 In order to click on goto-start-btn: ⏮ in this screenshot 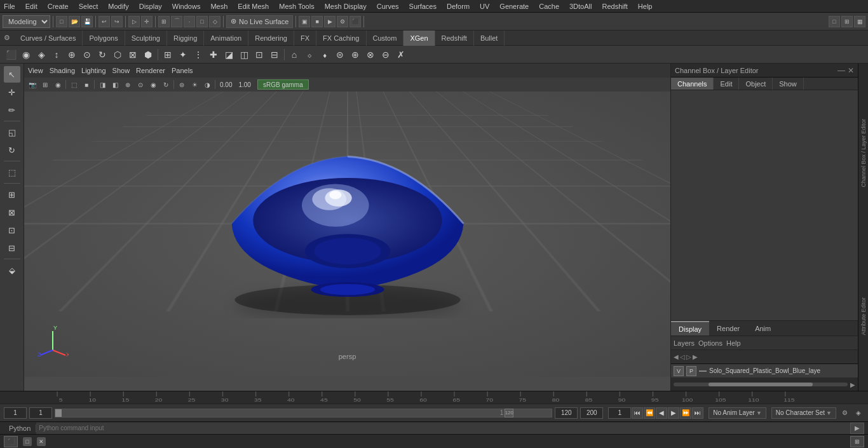, I will do `click(637, 413)`.